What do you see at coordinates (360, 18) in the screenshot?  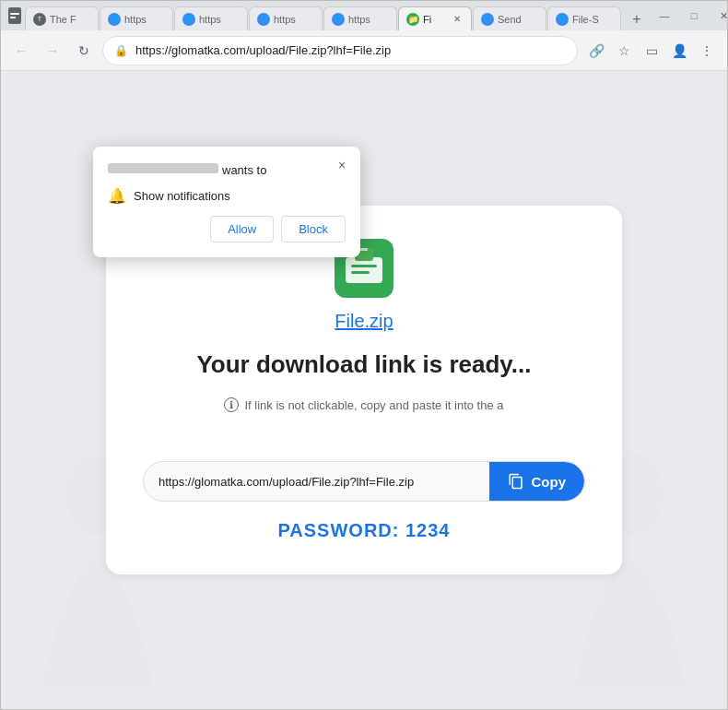 I see `tab-5: 🌐 https` at bounding box center [360, 18].